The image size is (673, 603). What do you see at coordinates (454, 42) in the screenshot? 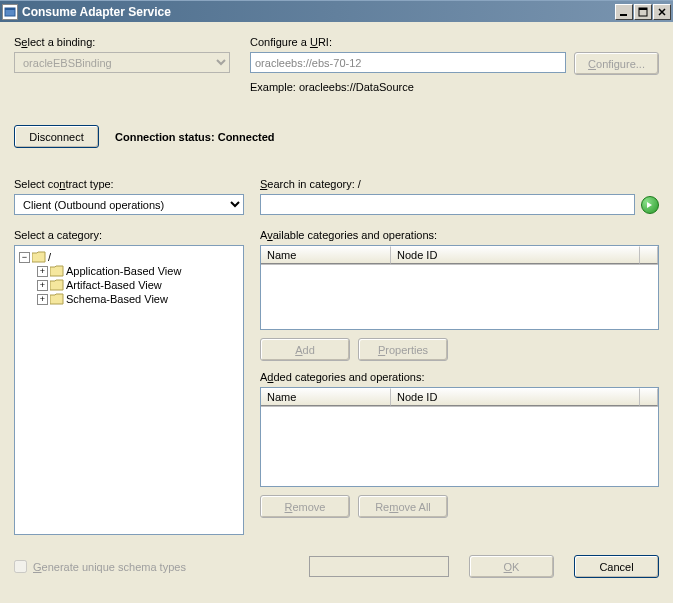
I see `uri-label: Configure a URI:` at bounding box center [454, 42].